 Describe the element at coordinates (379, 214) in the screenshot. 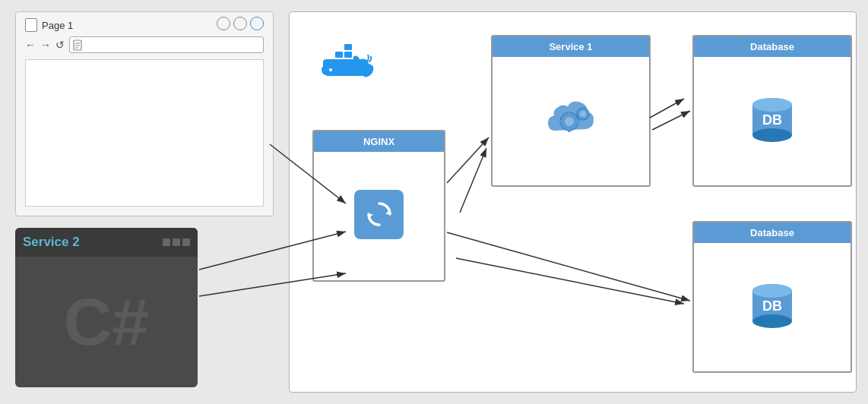

I see `sync-icon` at that location.